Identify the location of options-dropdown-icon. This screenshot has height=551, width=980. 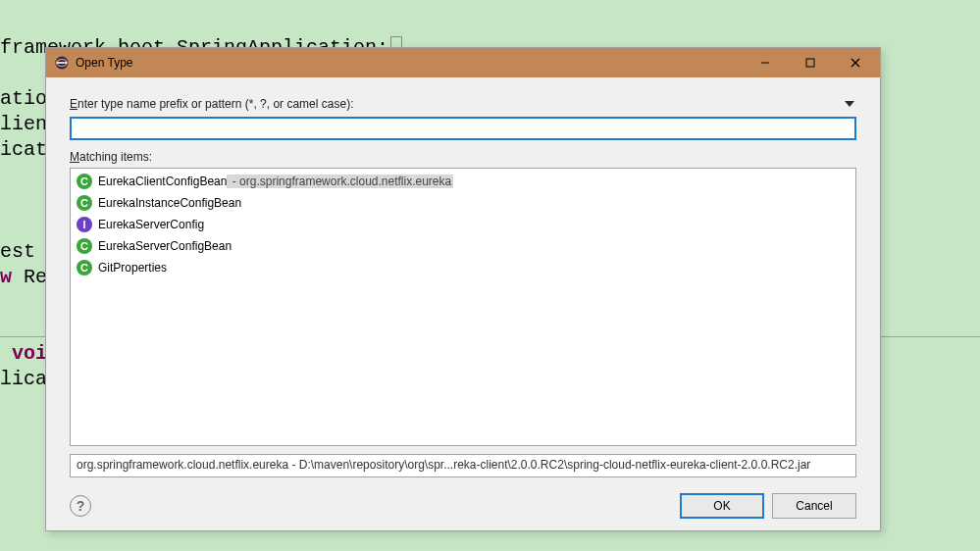
(850, 104).